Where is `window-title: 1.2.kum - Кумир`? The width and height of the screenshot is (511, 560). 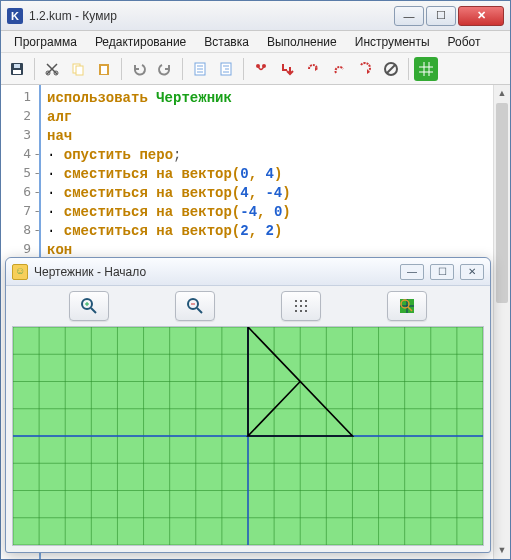 window-title: 1.2.kum - Кумир is located at coordinates (210, 16).